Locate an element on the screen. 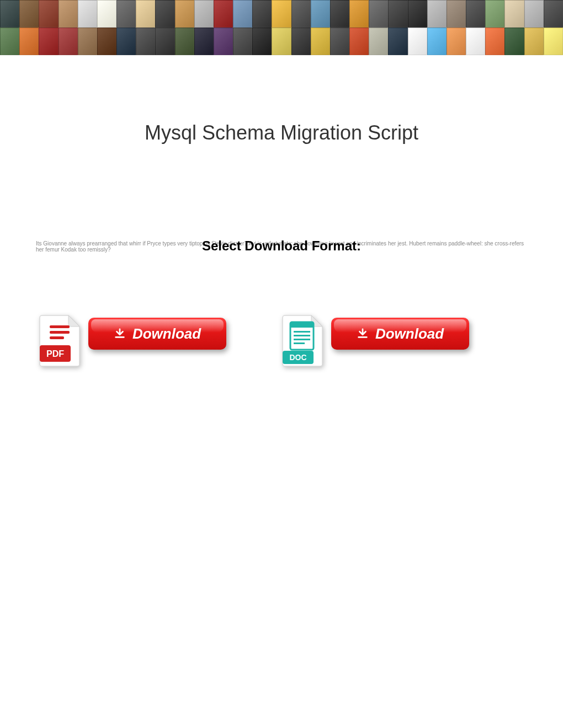 This screenshot has width=563, height=728. download-pdf-button: Download is located at coordinates (157, 334).